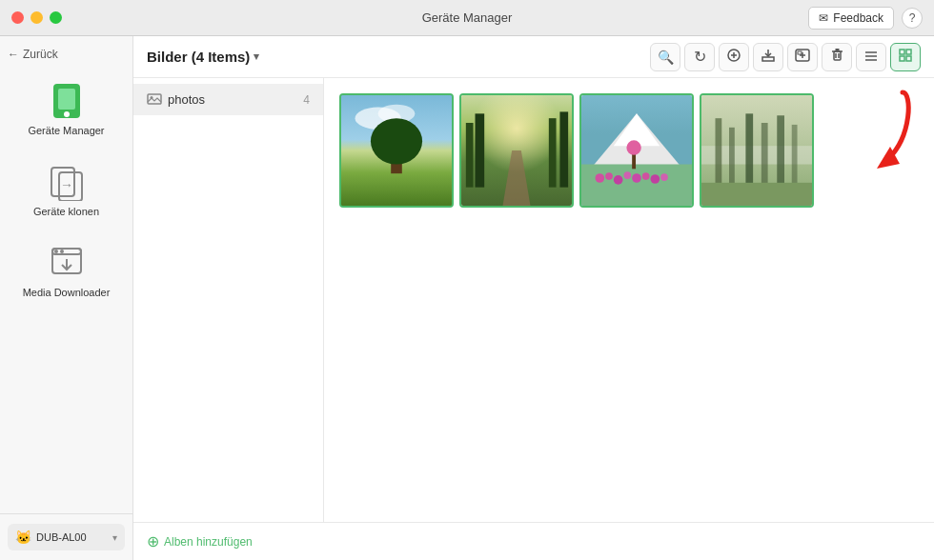 This screenshot has height=560, width=934. I want to click on chevron-down-icon: ▾, so click(114, 537).